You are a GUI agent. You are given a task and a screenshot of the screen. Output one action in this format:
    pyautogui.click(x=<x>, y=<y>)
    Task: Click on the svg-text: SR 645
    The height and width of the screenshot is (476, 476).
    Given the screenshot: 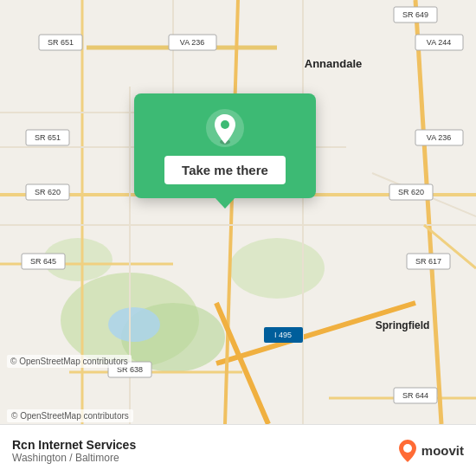 What is the action you would take?
    pyautogui.click(x=43, y=261)
    